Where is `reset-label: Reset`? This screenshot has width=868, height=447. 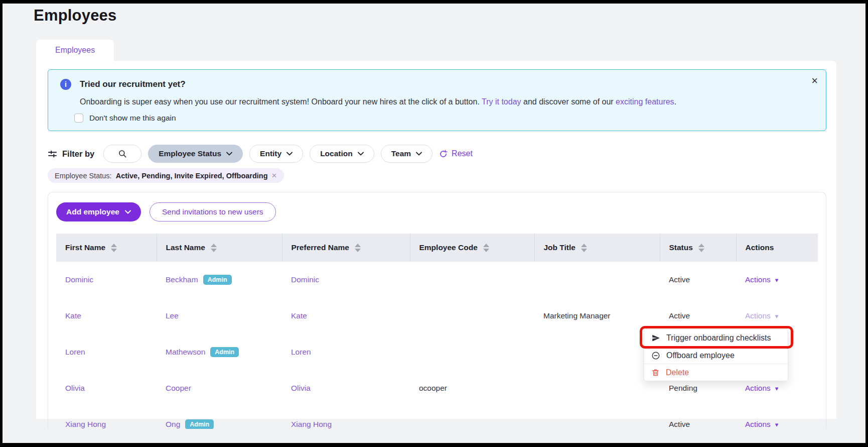 reset-label: Reset is located at coordinates (462, 154).